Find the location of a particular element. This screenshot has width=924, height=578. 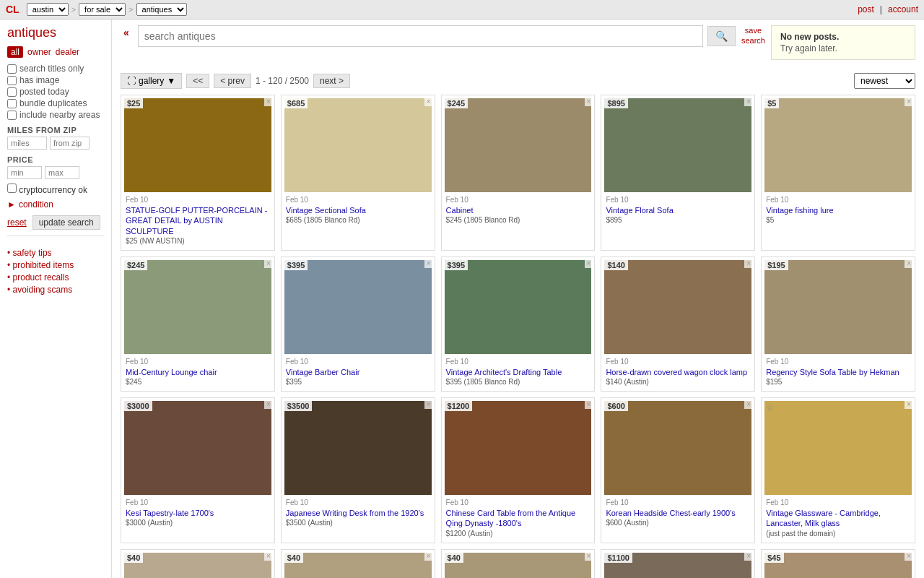

item-title-link: Vintage Floral Sofa is located at coordinates (640, 210).